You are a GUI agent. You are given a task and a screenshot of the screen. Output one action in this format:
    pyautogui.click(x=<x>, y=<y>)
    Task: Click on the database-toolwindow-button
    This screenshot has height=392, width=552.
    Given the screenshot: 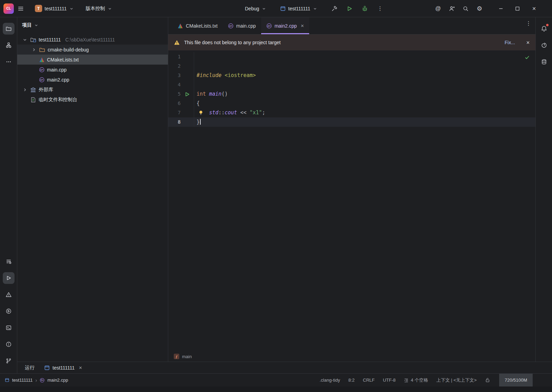 What is the action you would take?
    pyautogui.click(x=544, y=62)
    